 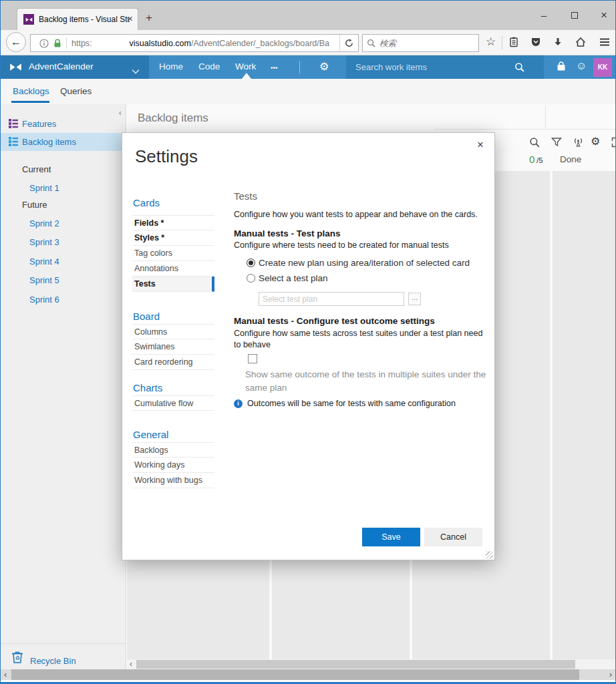 What do you see at coordinates (174, 254) in the screenshot?
I see `dialog-tab-tag-colors: Tag colors` at bounding box center [174, 254].